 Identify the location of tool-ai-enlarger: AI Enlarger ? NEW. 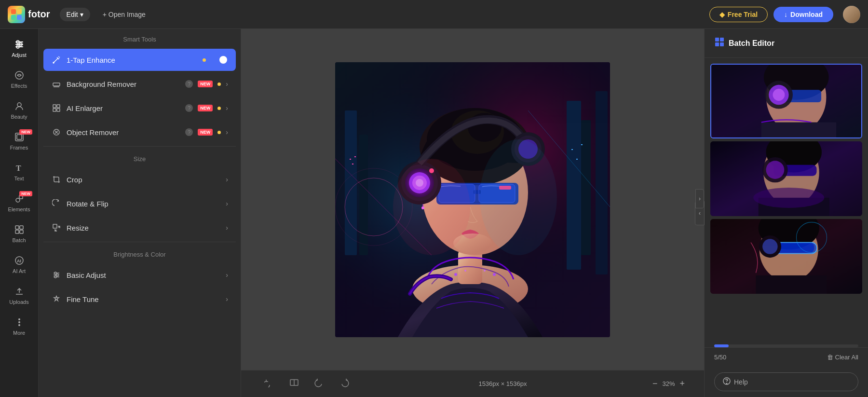
(140, 108).